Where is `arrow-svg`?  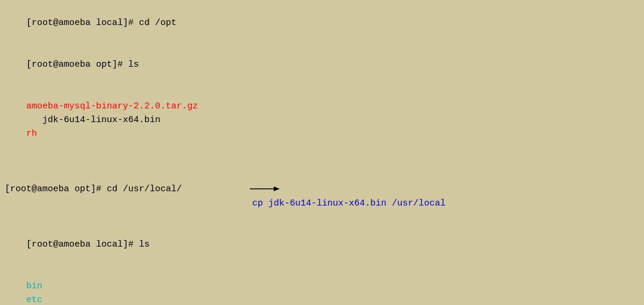
arrow-svg is located at coordinates (265, 189).